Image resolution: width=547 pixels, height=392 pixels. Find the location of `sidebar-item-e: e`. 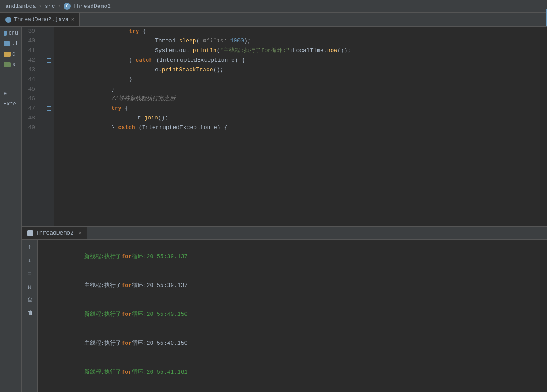

sidebar-item-e: e is located at coordinates (11, 94).